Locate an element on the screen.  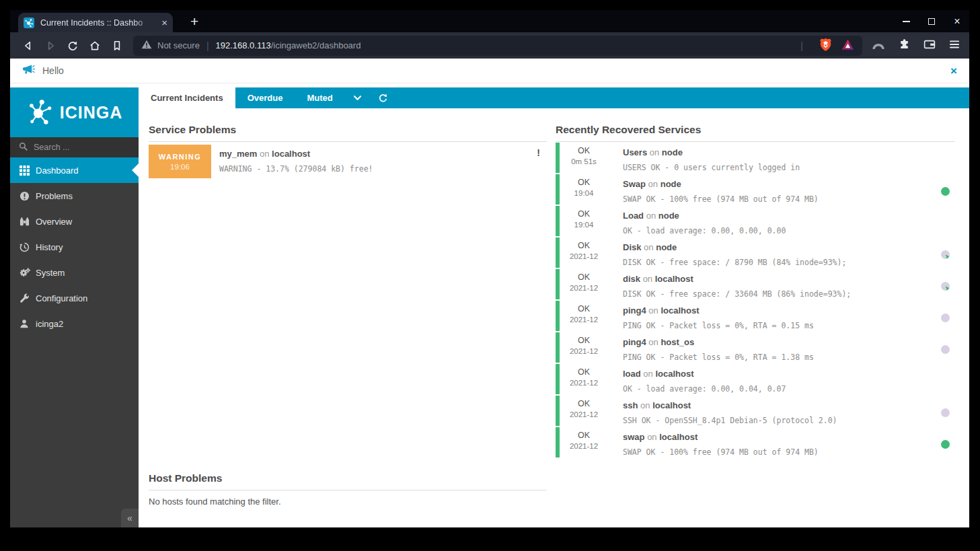
plugin-output: OK - load average: 0.00, 0.00, 0.00 is located at coordinates (779, 231).